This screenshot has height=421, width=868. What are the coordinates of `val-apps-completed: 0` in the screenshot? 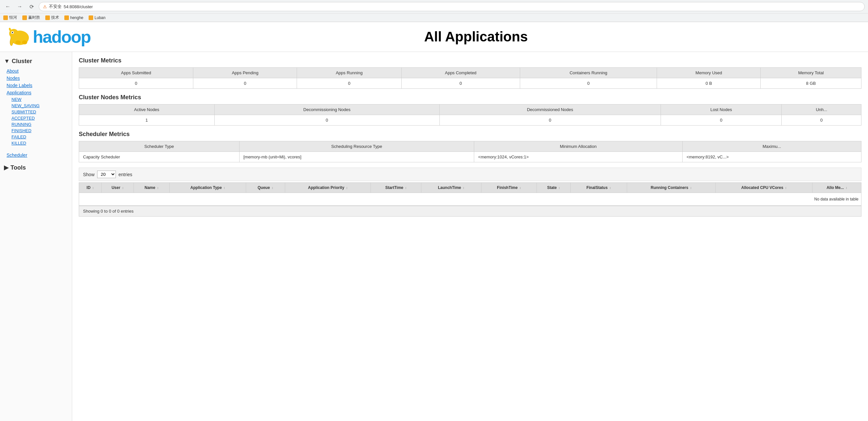 It's located at (461, 84).